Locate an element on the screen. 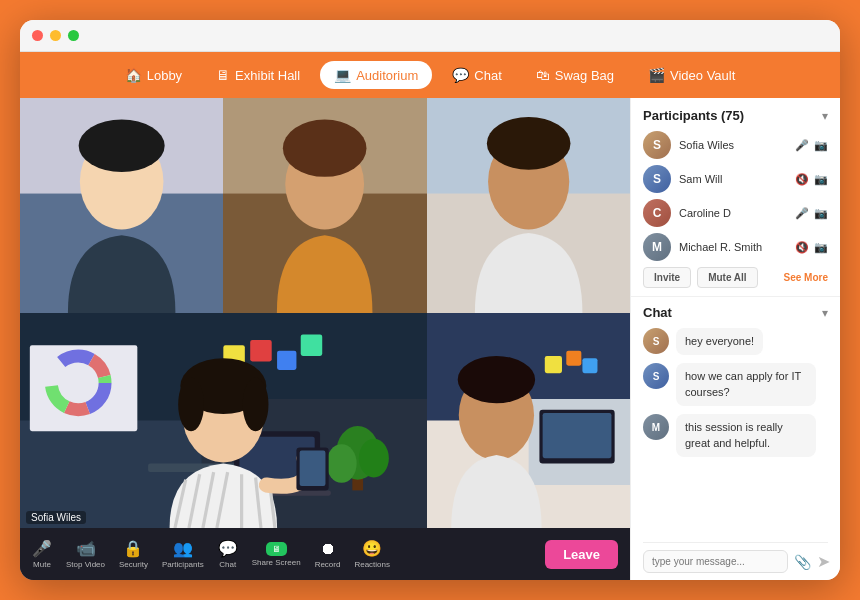 The height and width of the screenshot is (600, 860). chat-bubble-3: this session is really great and helpful… is located at coordinates (746, 436).